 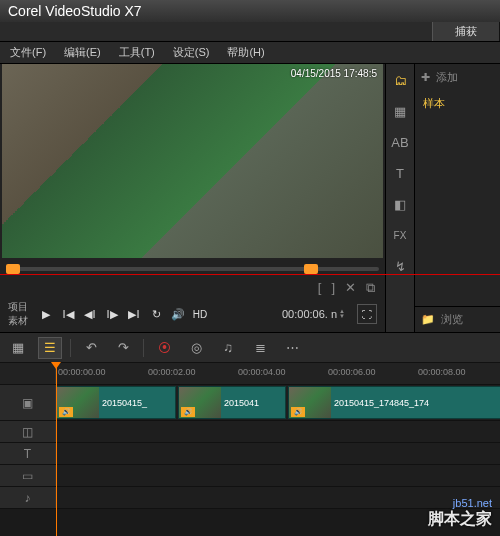 I want to click on redo-button: ↷, so click(x=123, y=348).